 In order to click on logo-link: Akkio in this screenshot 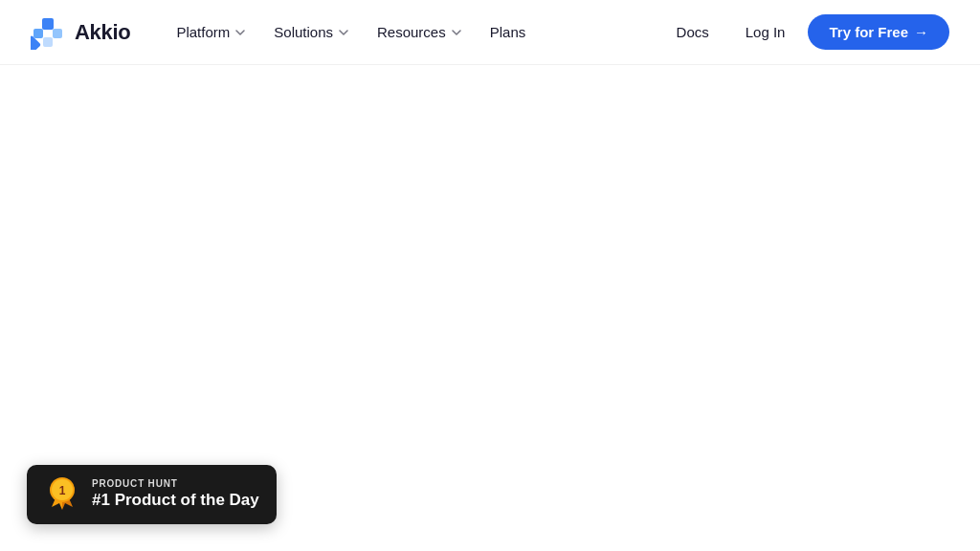, I will do `click(80, 33)`.